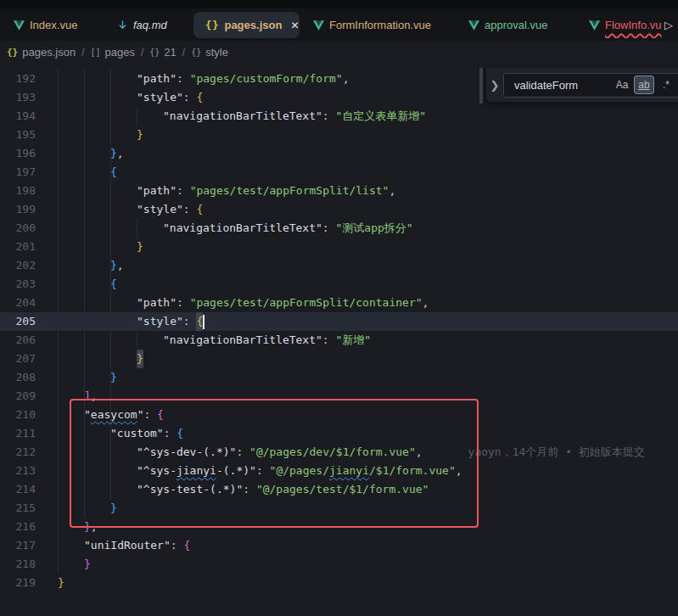  What do you see at coordinates (644, 85) in the screenshot?
I see `find-option-whole-word: ab` at bounding box center [644, 85].